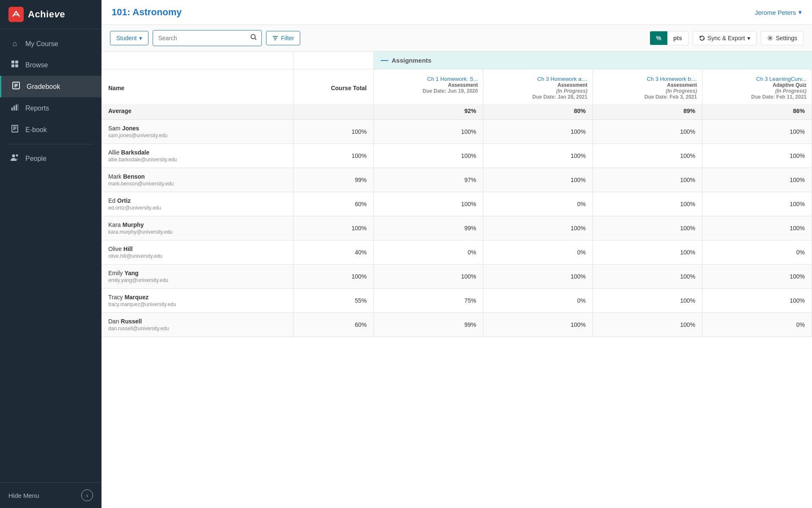  Describe the element at coordinates (782, 38) in the screenshot. I see `settings-button: Settings` at that location.